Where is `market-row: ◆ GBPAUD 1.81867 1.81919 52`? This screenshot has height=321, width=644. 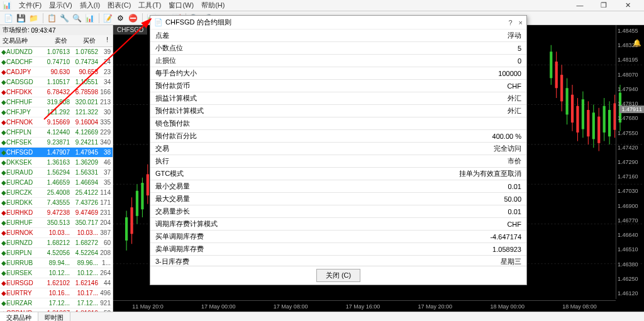
market-row: ◆ GBPAUD 1.81867 1.81919 52 is located at coordinates (57, 310).